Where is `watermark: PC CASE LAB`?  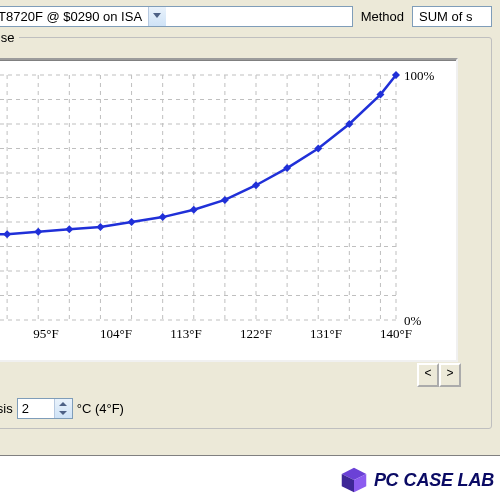
watermark: PC CASE LAB is located at coordinates (417, 480).